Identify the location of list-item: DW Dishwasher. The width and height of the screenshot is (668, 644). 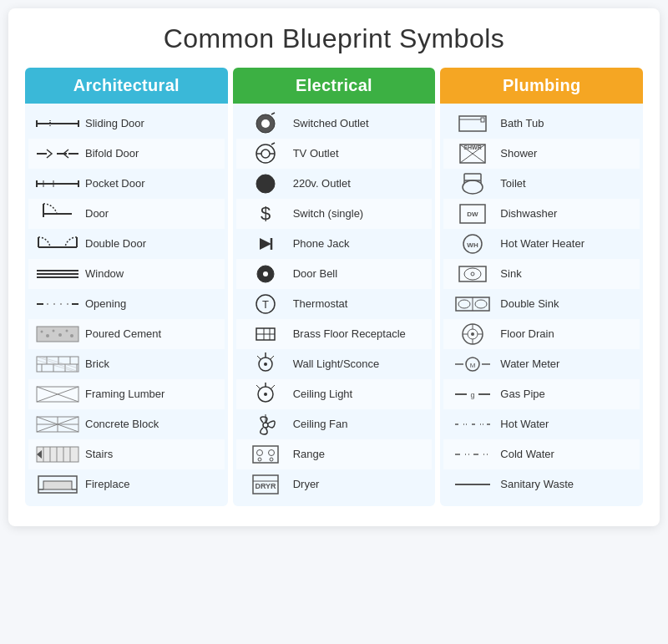
(541, 214).